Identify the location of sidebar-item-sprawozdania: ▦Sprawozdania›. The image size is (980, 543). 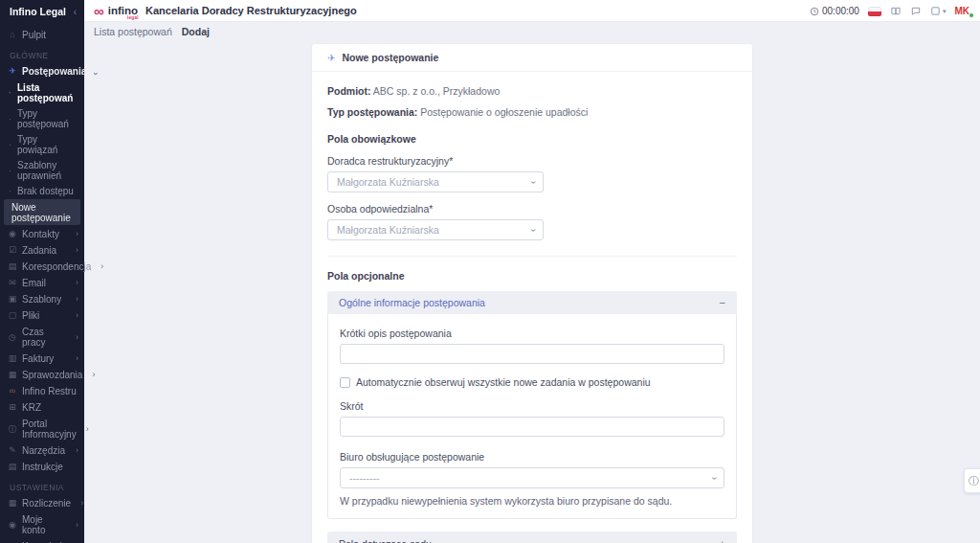
(42, 375).